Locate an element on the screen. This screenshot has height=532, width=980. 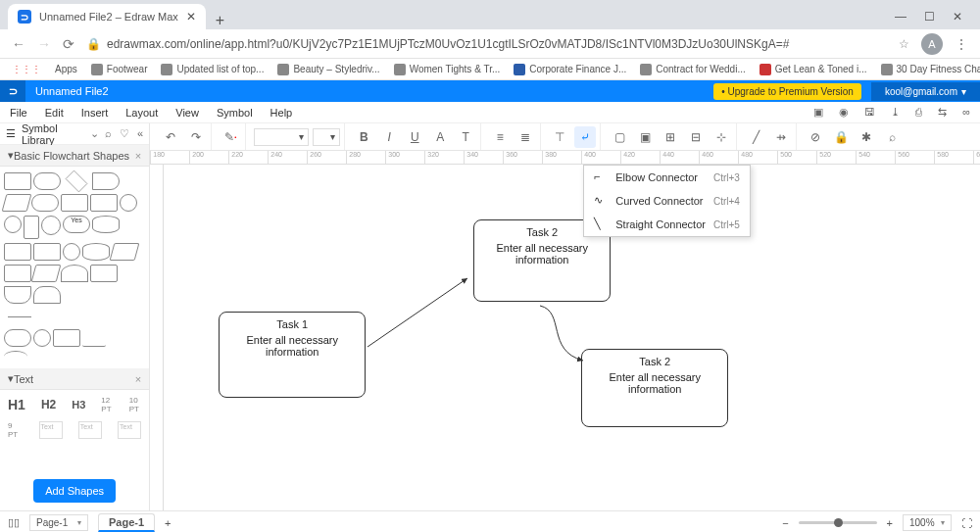
menu-help: Help is located at coordinates (282, 113).